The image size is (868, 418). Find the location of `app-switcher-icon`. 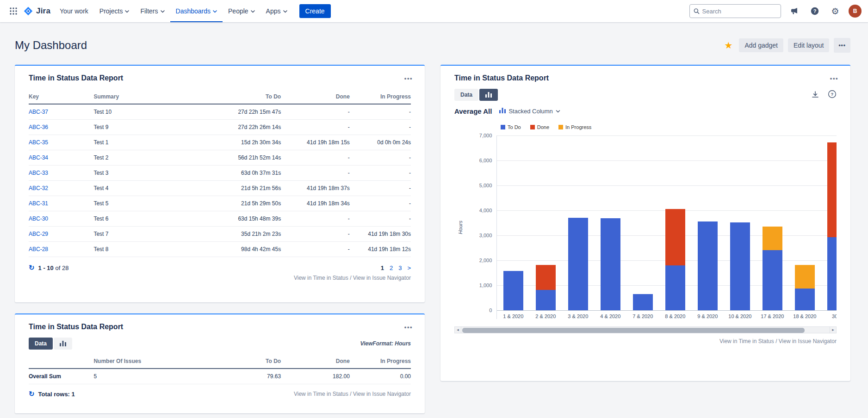

app-switcher-icon is located at coordinates (13, 11).